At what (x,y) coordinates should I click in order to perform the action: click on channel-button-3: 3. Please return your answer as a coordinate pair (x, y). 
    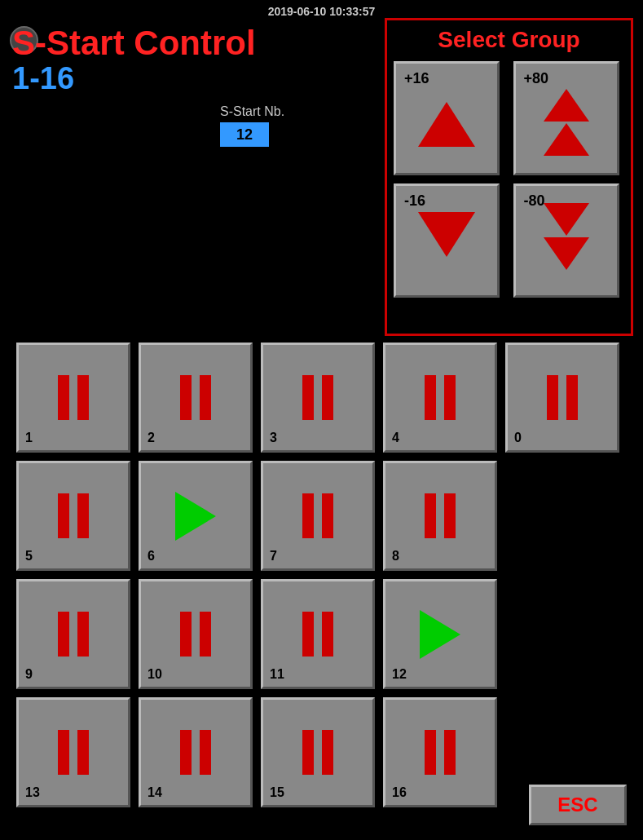
    Looking at the image, I should click on (318, 398).